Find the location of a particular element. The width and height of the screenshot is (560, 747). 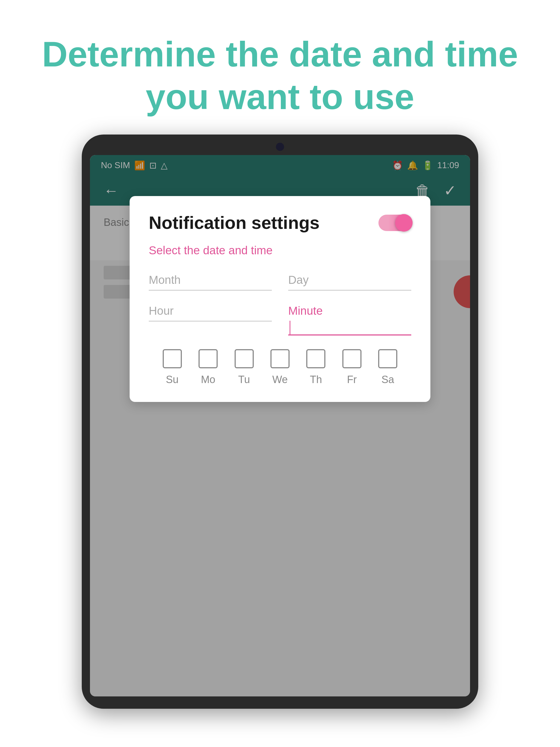

day-item-th: Th is located at coordinates (316, 367).